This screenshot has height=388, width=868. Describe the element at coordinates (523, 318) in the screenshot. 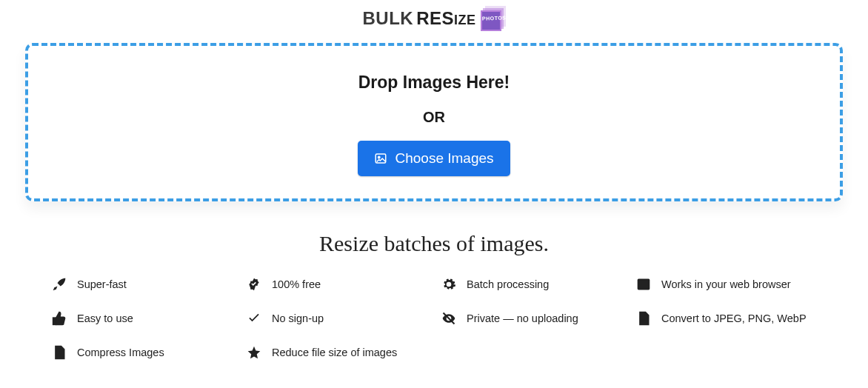

I see `feature-label: Private — no uploading` at that location.